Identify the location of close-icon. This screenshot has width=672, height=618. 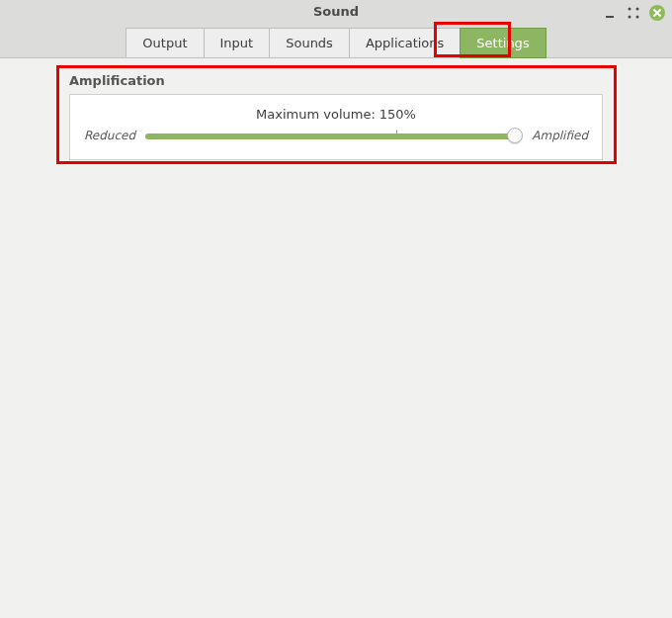
(657, 13).